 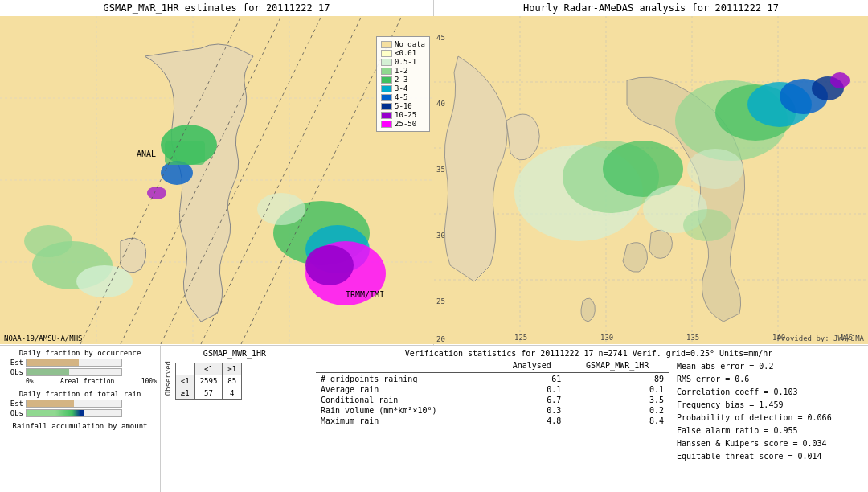 I want to click on verif-table: Analysed GSMAP_MWR_1HR # gridpoints rain…, so click(x=492, y=393).